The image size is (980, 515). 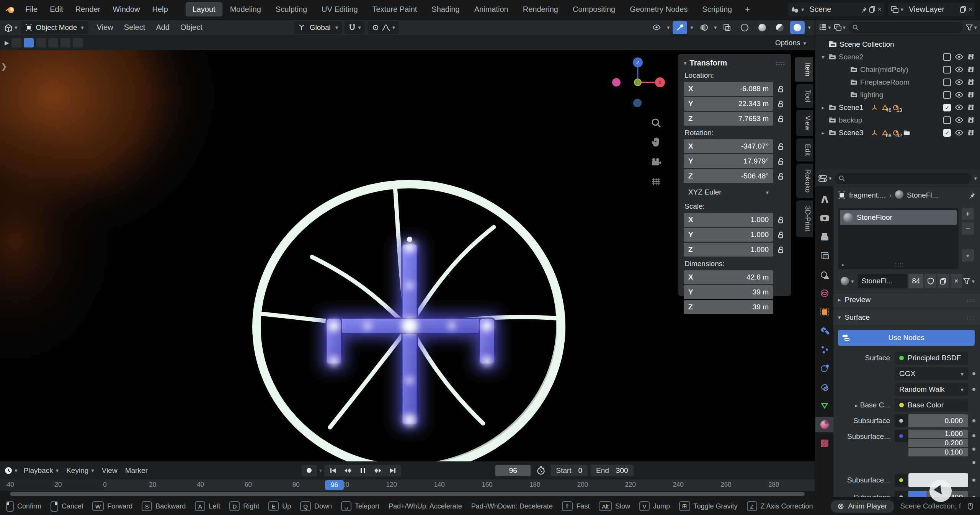 What do you see at coordinates (825, 368) in the screenshot?
I see `physics-tab` at bounding box center [825, 368].